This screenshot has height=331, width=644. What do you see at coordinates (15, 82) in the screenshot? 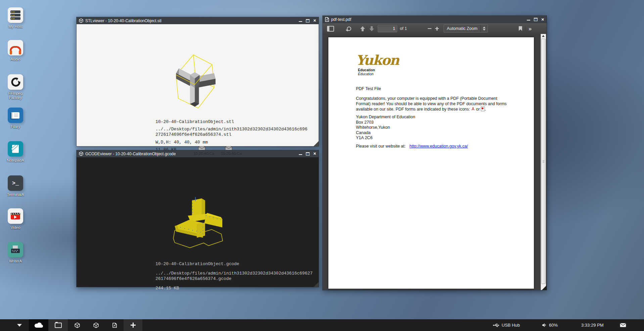
I see `recycle-arrows-icon` at bounding box center [15, 82].